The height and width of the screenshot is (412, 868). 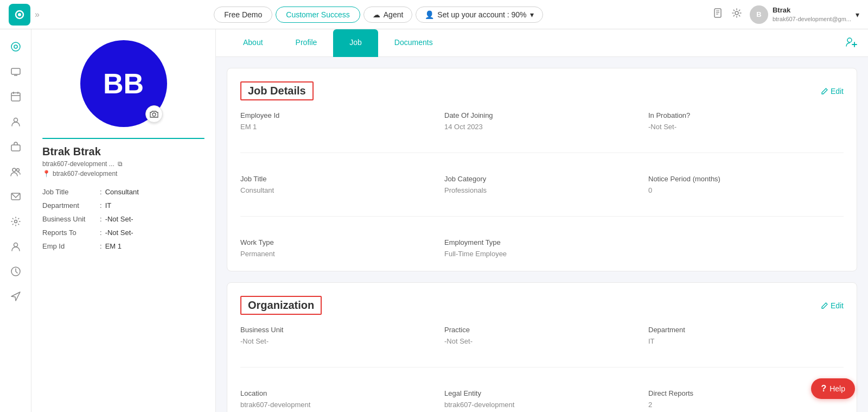 What do you see at coordinates (16, 220) in the screenshot?
I see `sidebar` at bounding box center [16, 220].